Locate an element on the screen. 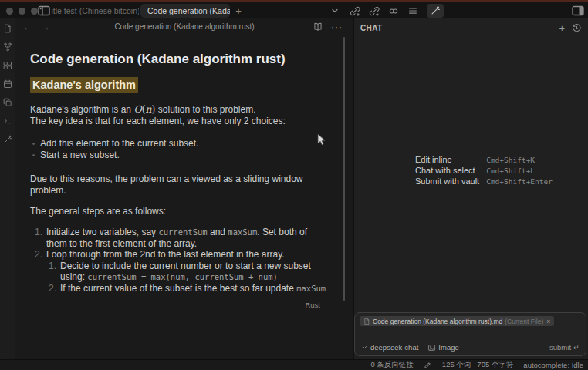 The height and width of the screenshot is (370, 588). chat-input-toolbar: deepseek-chat Image submit ↵ is located at coordinates (471, 347).